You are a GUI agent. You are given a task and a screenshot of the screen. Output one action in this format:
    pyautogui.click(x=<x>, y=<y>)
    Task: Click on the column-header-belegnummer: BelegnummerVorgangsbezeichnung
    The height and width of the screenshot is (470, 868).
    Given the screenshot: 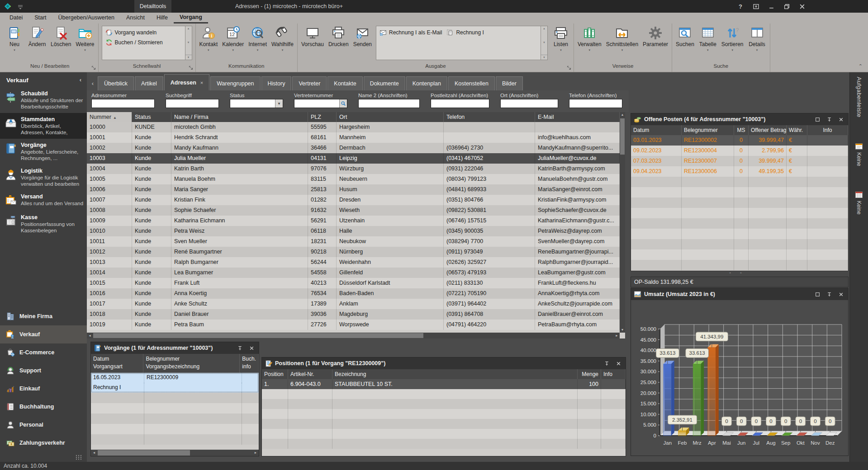 What is the action you would take?
    pyautogui.click(x=192, y=363)
    